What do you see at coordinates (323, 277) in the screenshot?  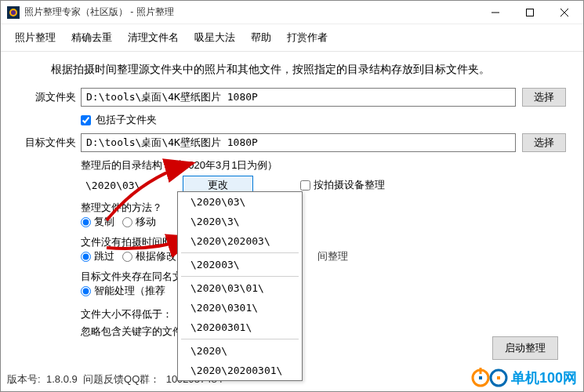 I see `same-name-heading: 目标文件夹存在同名文` at bounding box center [323, 277].